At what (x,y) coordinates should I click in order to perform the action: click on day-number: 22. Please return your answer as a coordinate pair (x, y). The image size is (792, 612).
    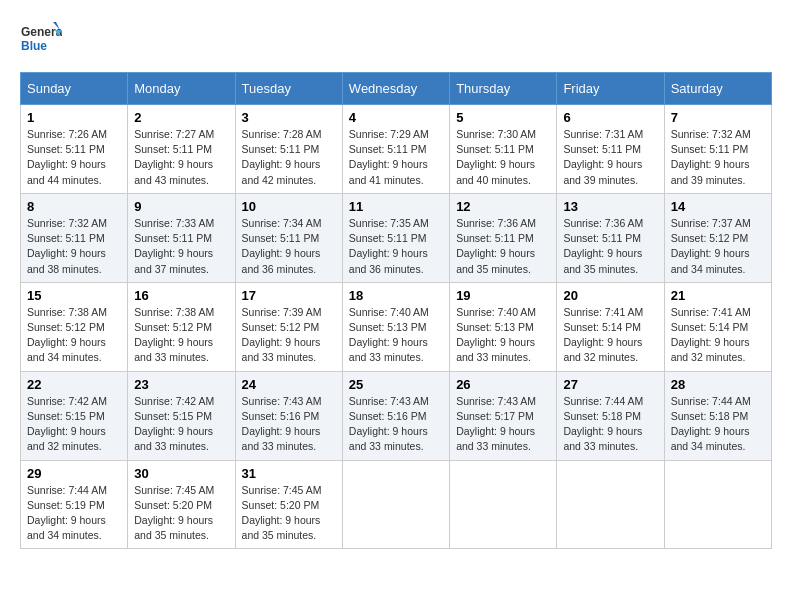
    Looking at the image, I should click on (74, 384).